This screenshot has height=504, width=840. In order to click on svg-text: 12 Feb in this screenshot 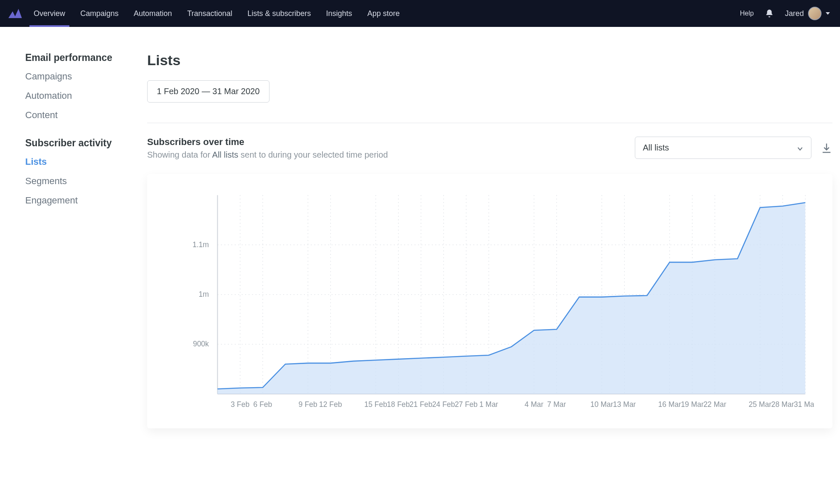, I will do `click(330, 404)`.